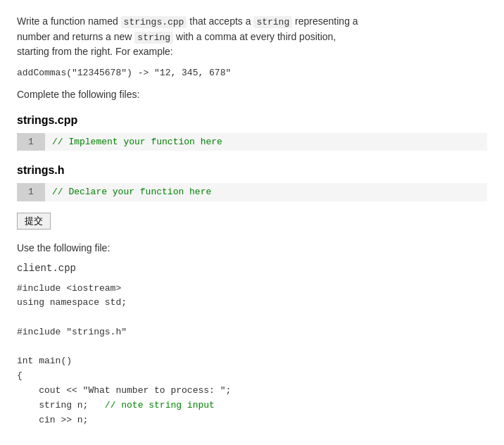 Image resolution: width=504 pixels, height=445 pixels. I want to click on complete-text: Complete the following files:, so click(252, 94).